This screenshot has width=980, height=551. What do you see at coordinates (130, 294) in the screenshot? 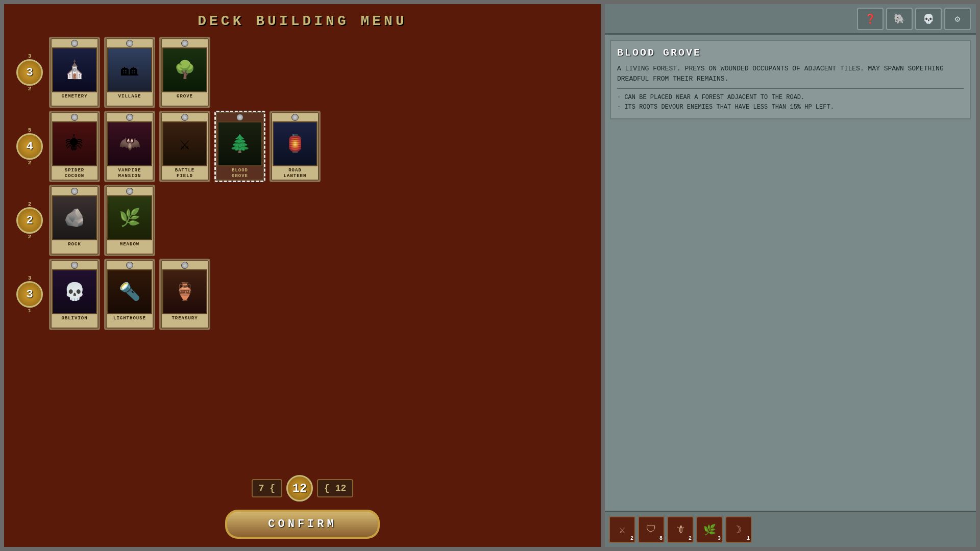
I see `card-lighthouse: 🔦 LIGHTHOUSE` at bounding box center [130, 294].